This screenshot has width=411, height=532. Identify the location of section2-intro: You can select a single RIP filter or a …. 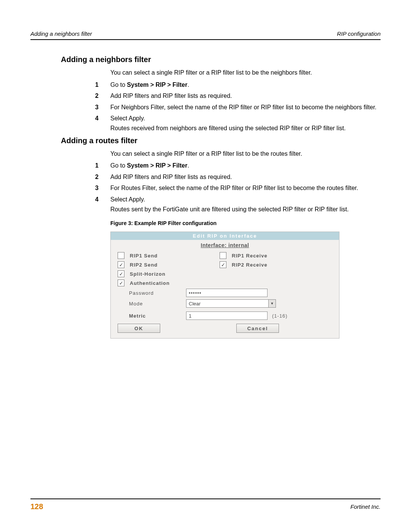
(245, 154).